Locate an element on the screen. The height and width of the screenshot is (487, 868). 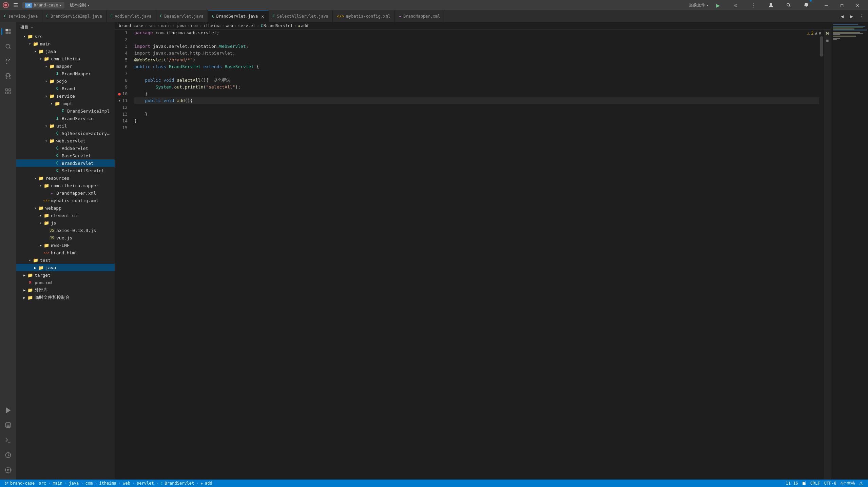
breadcrumb-brand-case: brand-case is located at coordinates (131, 26).